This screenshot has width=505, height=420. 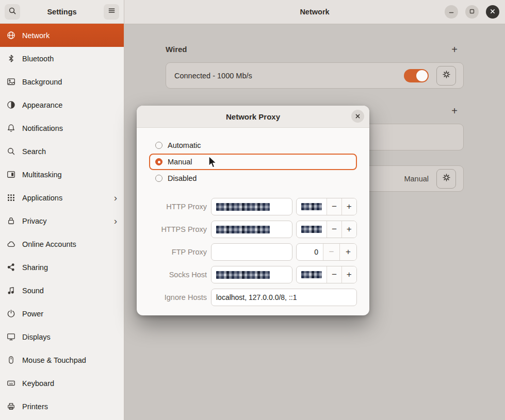 What do you see at coordinates (11, 291) in the screenshot?
I see `music-note-icon` at bounding box center [11, 291].